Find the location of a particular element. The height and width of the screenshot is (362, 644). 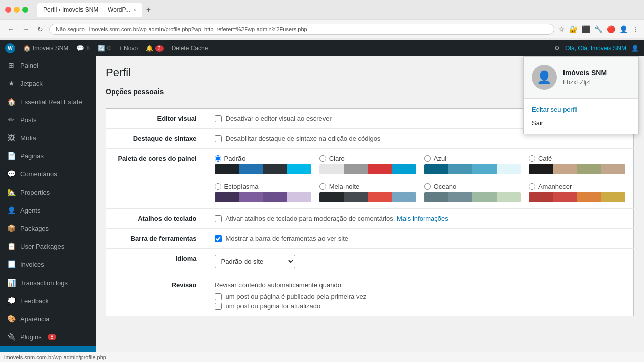

sidebar-item-transaction-logs: 📊 Transaction logs is located at coordinates (48, 283).